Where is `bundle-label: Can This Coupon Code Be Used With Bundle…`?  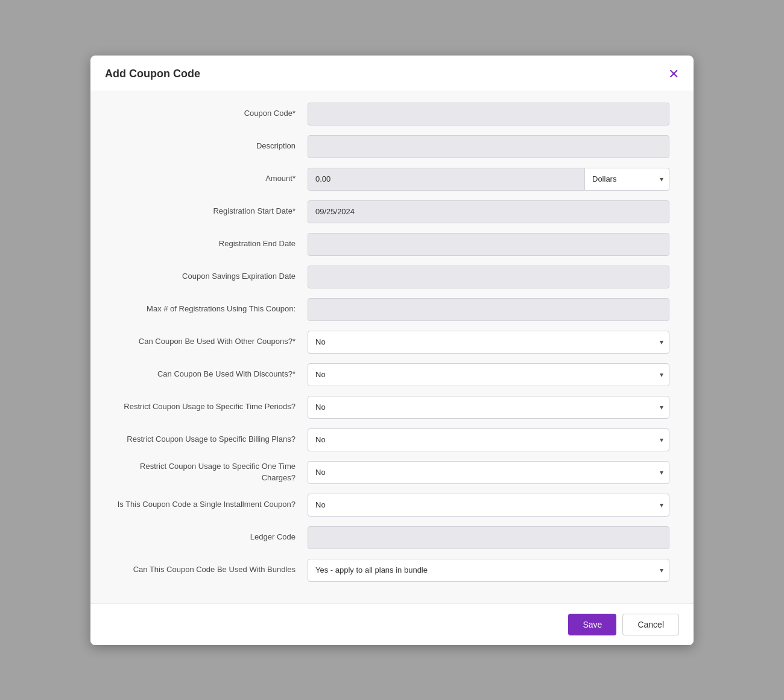
bundle-label: Can This Coupon Code Be Used With Bundle… is located at coordinates (211, 570).